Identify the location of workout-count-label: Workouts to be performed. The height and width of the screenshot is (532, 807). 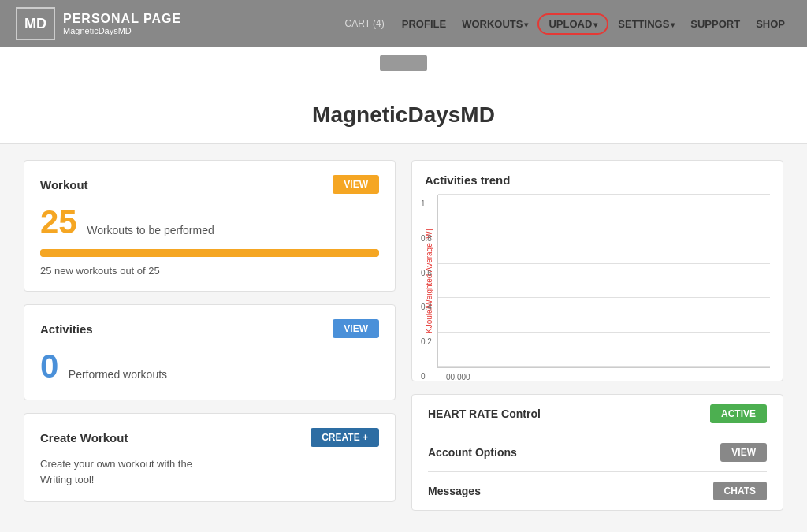
(151, 230).